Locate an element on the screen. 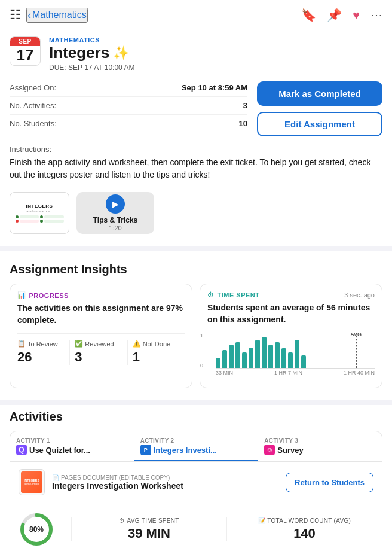 The height and width of the screenshot is (548, 392). tab-2-sub: ACTIVITY 2 is located at coordinates (196, 440).